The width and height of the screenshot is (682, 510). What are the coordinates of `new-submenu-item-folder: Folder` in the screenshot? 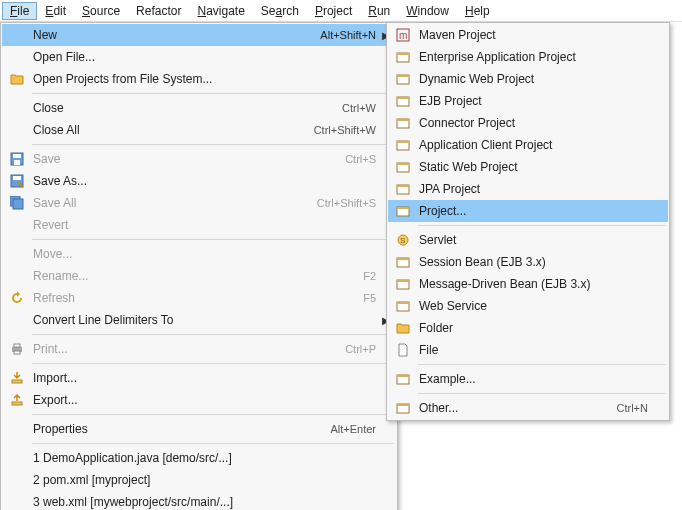 It's located at (528, 328).